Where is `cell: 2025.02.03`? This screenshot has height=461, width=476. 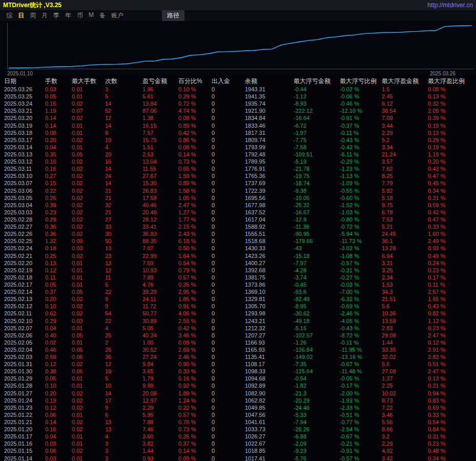 cell: 2025.02.03 is located at coordinates (25, 357).